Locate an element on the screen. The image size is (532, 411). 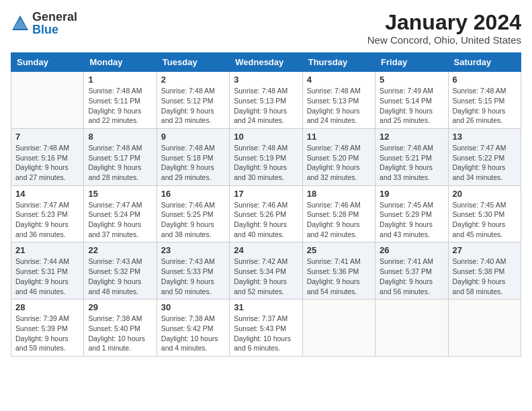
calendar-day-cell: 30Sunrise: 7:38 AMSunset: 5:42 PMDayligh… is located at coordinates (193, 328).